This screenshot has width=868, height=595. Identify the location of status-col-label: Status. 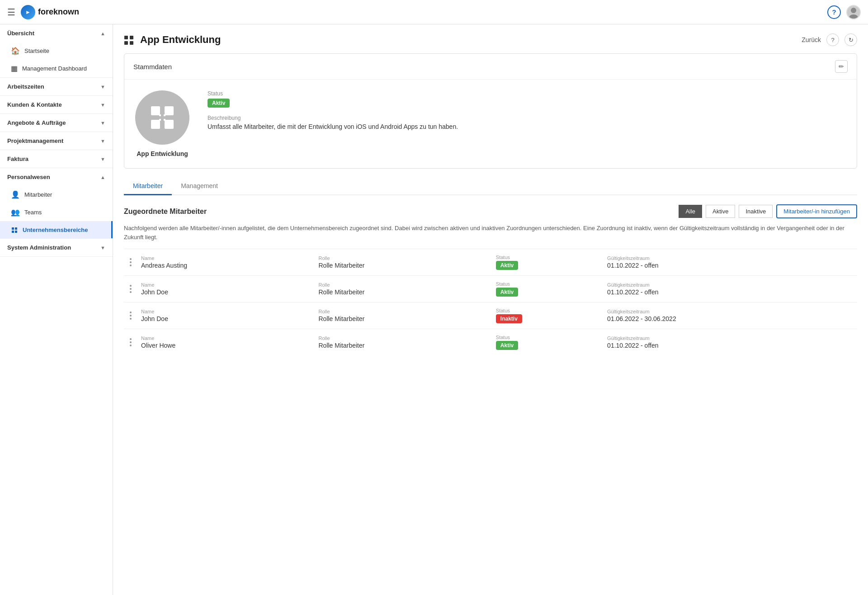
(548, 337).